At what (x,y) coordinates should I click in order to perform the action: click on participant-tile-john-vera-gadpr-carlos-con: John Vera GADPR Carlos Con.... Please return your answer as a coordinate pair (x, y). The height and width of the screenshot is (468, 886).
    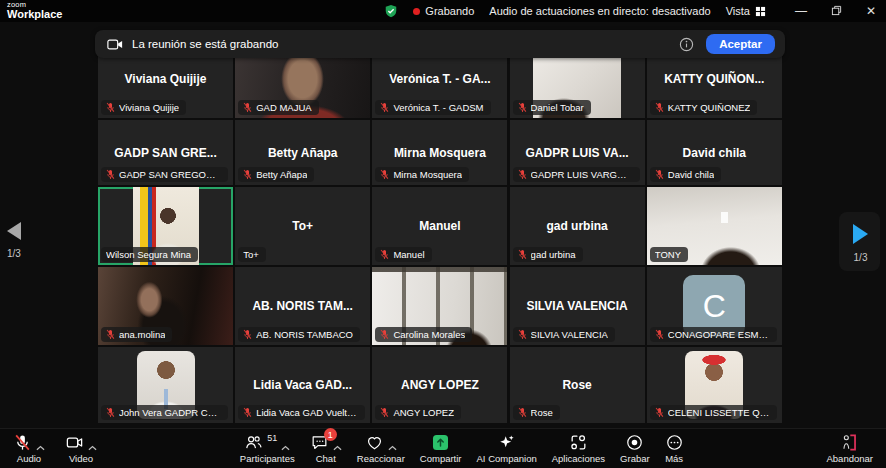
    Looking at the image, I should click on (166, 385).